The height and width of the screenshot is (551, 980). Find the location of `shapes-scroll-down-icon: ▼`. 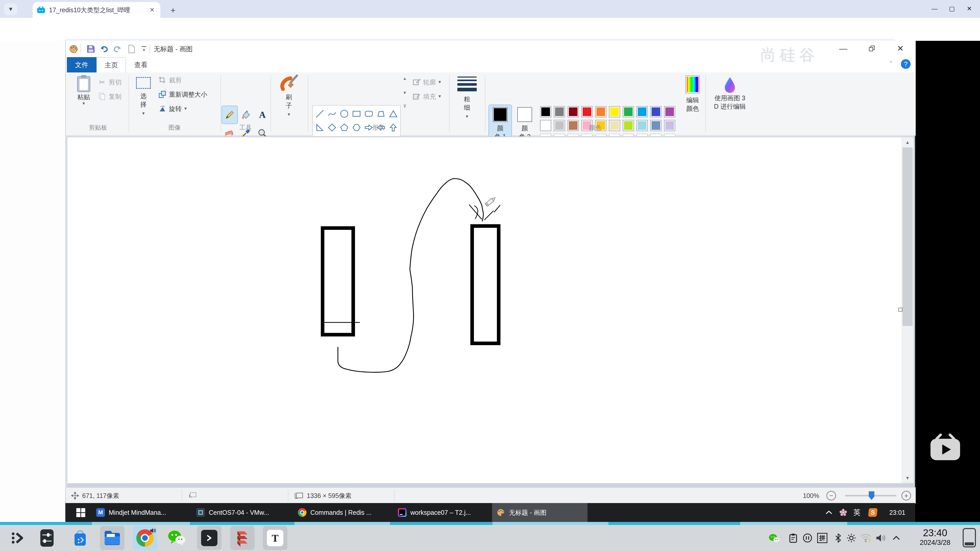

shapes-scroll-down-icon: ▼ is located at coordinates (405, 93).